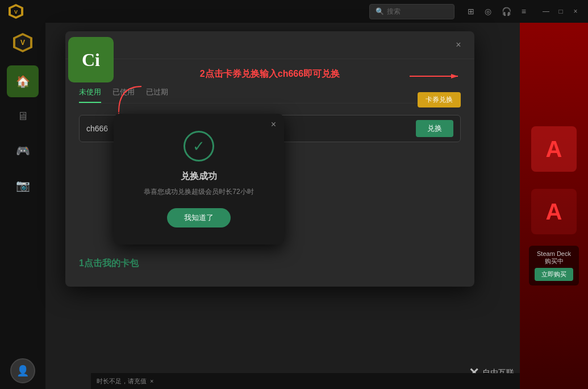  I want to click on success-close-button: ×, so click(274, 125).